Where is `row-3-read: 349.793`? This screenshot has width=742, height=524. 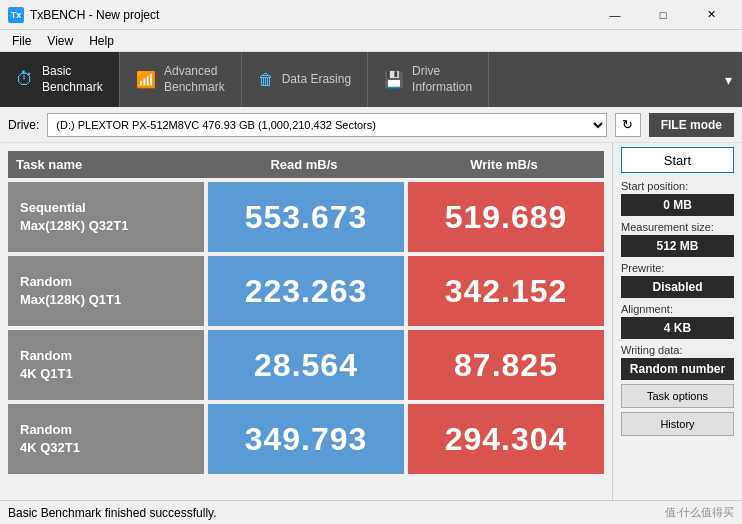 row-3-read: 349.793 is located at coordinates (306, 439).